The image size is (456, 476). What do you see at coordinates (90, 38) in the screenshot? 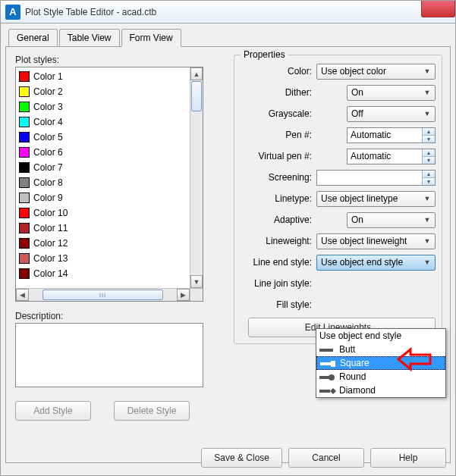
I see `tab-table-view: Table View` at bounding box center [90, 38].